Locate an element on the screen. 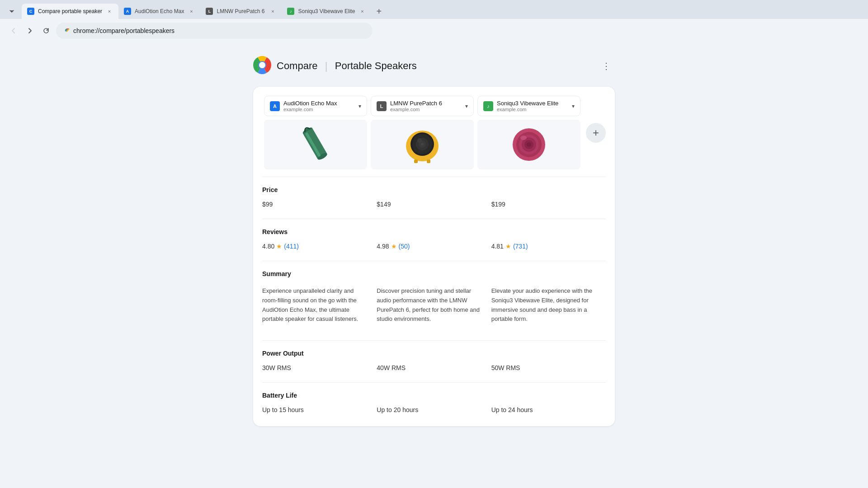 This screenshot has width=868, height=488. product-2-domain: example.com is located at coordinates (426, 109).